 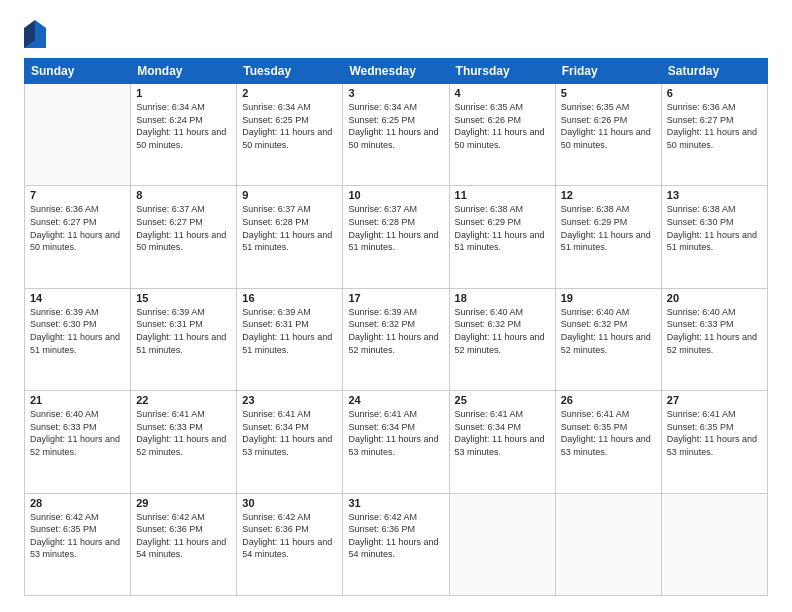 I want to click on day-cell: 28Sunrise: 6:42 AMSunset: 6:35 PMDayligh…, so click(x=78, y=544).